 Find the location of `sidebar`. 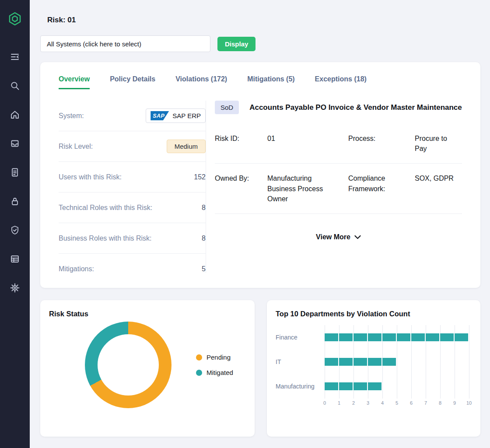

sidebar is located at coordinates (15, 224).